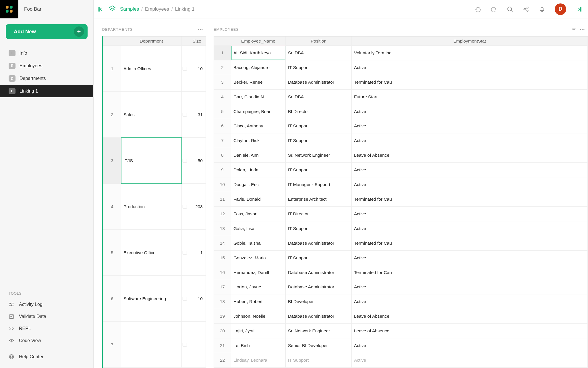 The image size is (588, 368). Describe the element at coordinates (154, 69) in the screenshot. I see `table-row: 1Admin Offices10` at that location.